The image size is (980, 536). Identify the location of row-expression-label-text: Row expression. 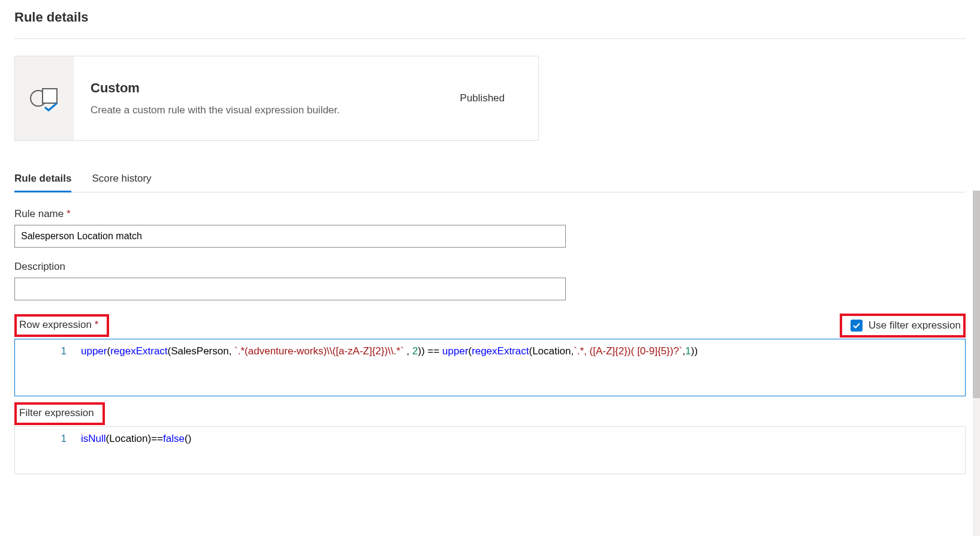
(55, 325).